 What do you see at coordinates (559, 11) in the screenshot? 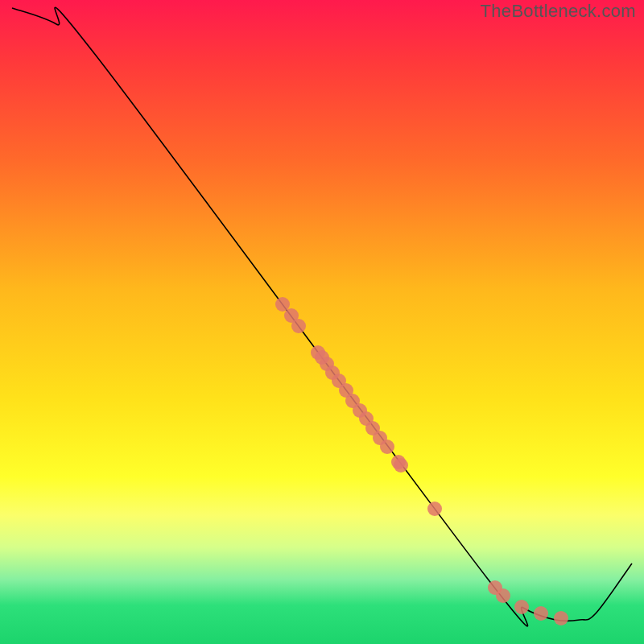
I see `watermark-text: TheBottleneck.com` at bounding box center [559, 11].